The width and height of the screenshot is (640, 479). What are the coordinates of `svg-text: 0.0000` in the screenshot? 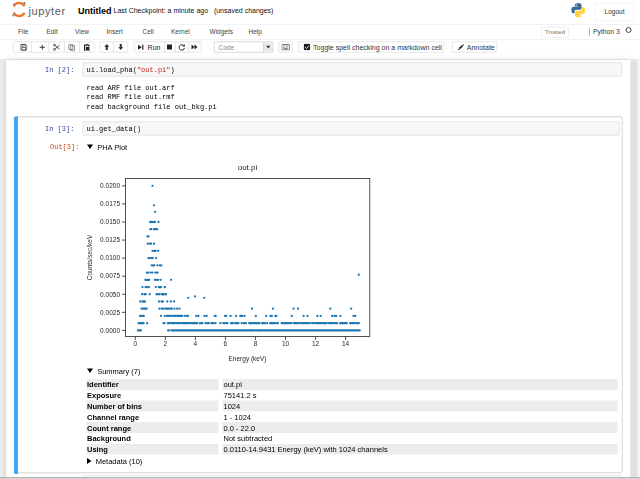 It's located at (110, 330).